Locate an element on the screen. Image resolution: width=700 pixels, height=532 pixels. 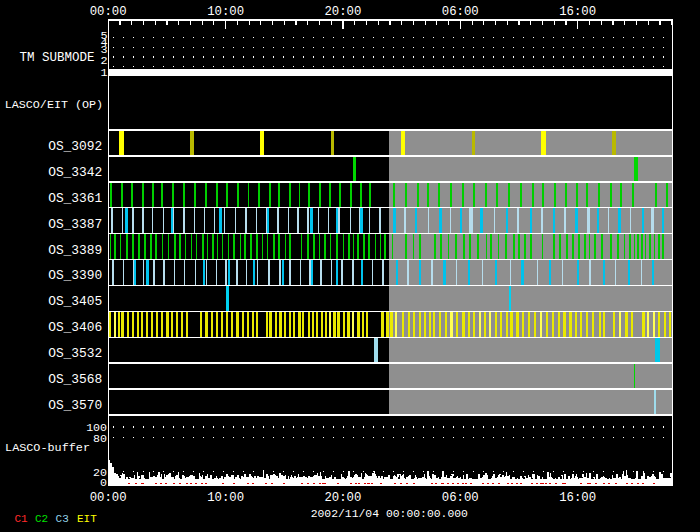
svg-text: LASCO-buffer is located at coordinates (48, 448).